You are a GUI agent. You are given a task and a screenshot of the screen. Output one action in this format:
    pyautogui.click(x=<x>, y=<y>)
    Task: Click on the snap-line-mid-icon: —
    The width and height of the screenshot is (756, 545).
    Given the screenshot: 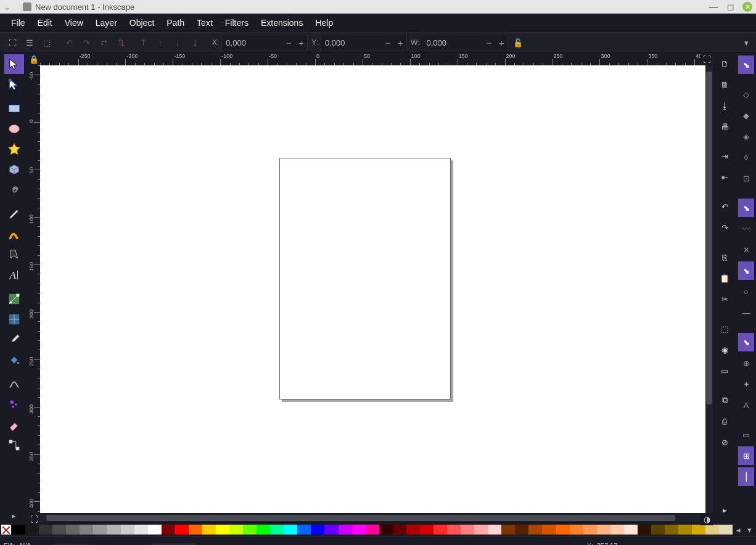 What is the action you would take?
    pyautogui.click(x=746, y=313)
    